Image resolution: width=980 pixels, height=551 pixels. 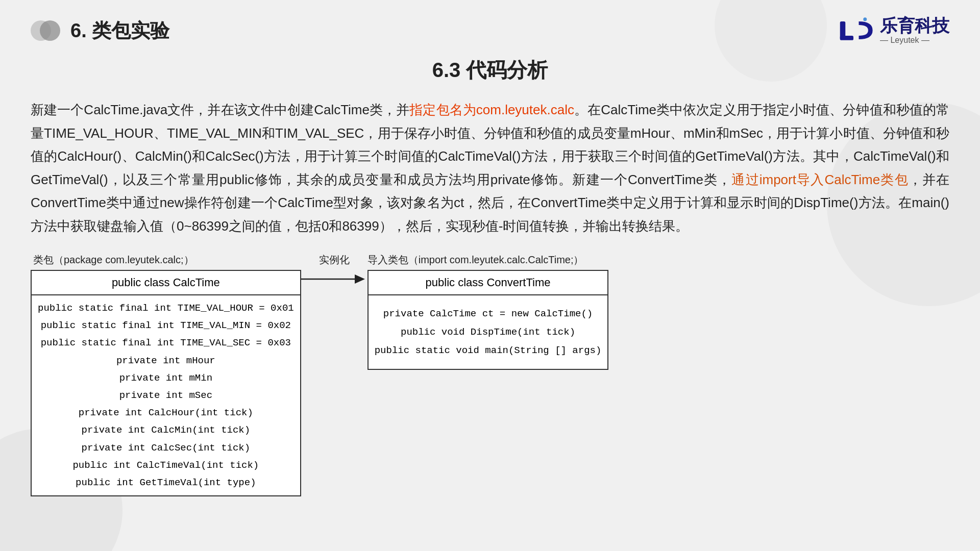 I want to click on calc-time-line-6: private int mSec, so click(x=166, y=395).